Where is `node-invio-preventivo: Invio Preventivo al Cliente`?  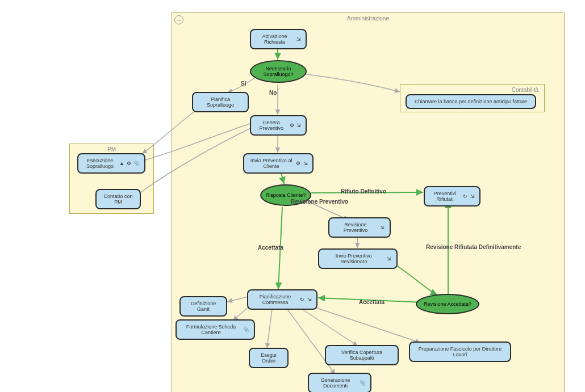 node-invio-preventivo: Invio Preventivo al Cliente is located at coordinates (278, 163).